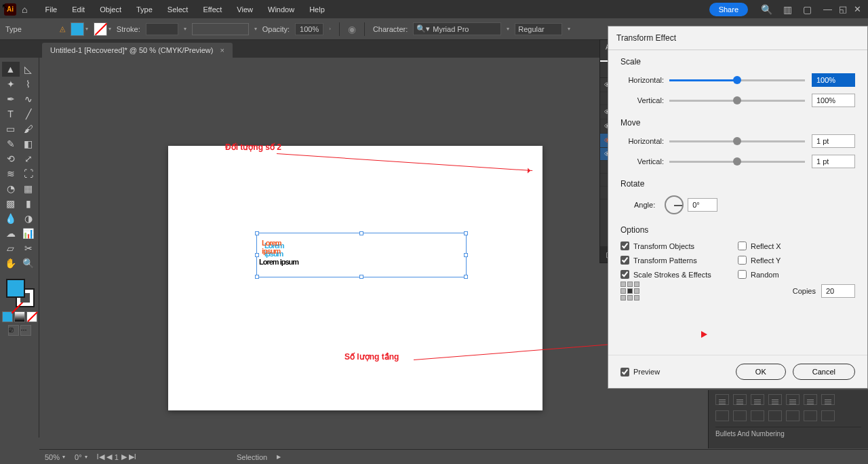 This screenshot has height=464, width=868. I want to click on scale-v-label: Vertical:, so click(645, 100).